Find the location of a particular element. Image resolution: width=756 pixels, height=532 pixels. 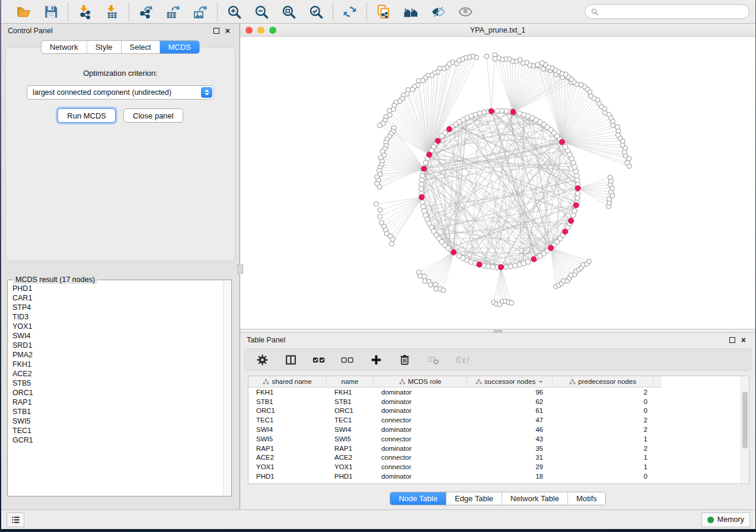

delete-column-button is located at coordinates (404, 360).